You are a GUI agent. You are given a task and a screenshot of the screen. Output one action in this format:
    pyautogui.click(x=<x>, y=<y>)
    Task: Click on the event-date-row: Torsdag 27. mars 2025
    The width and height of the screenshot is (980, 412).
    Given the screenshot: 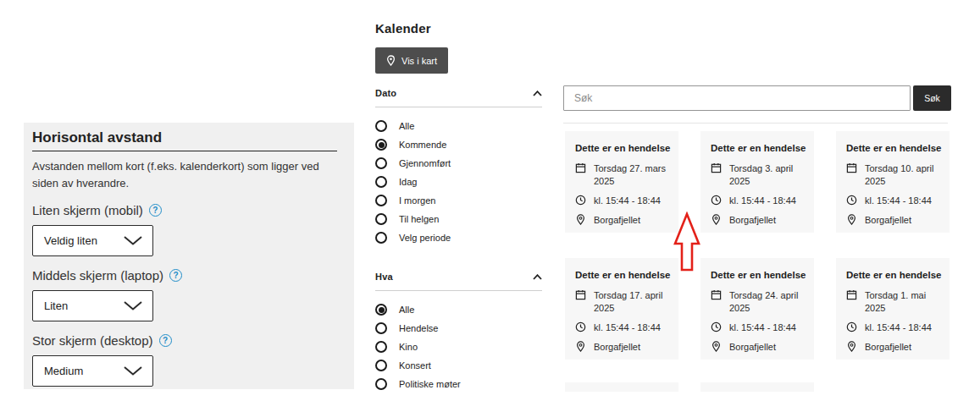 What is the action you would take?
    pyautogui.click(x=623, y=175)
    